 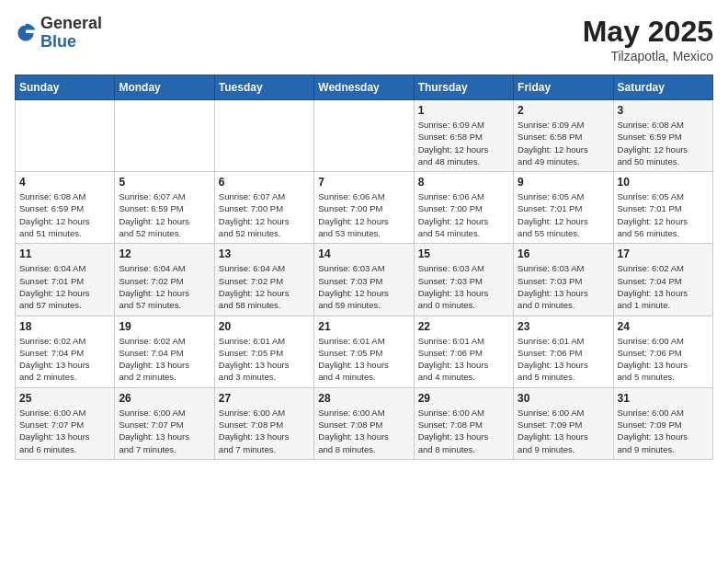 I want to click on calendar-cell: 26Sunrise: 6:00 AM Sunset: 7:07 PM Dayli…, so click(x=165, y=423).